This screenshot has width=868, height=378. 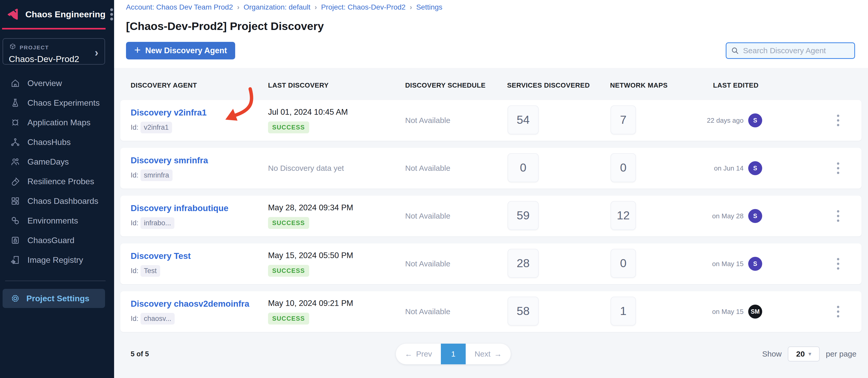 What do you see at coordinates (57, 172) in the screenshot?
I see `sidebar-nav: Overview Chaos Experiments Application M…` at bounding box center [57, 172].